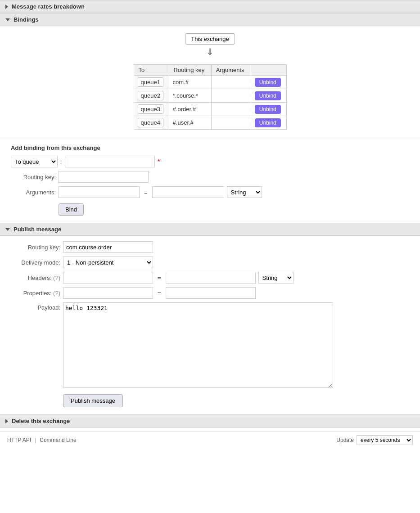 The width and height of the screenshot is (420, 513). Describe the element at coordinates (210, 6) in the screenshot. I see `rates-section: Message rates breakdown` at that location.